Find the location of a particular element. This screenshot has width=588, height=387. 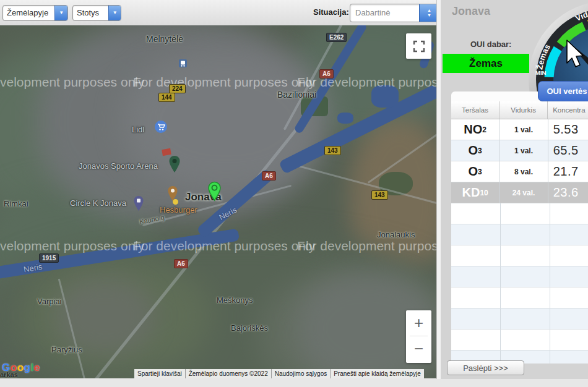

train-station-icon is located at coordinates (183, 63).